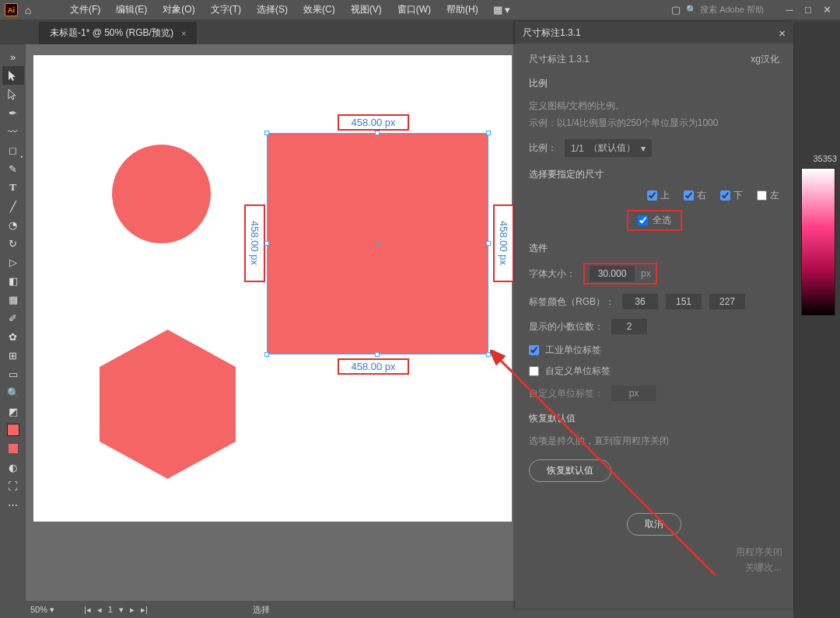 This screenshot has width=840, height=618. Describe the element at coordinates (272, 9) in the screenshot. I see `menu-select: 选择(S)` at that location.